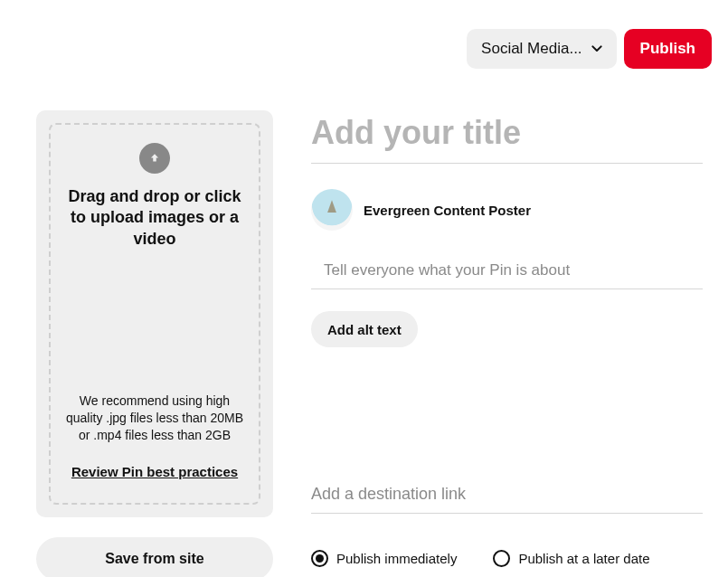 This screenshot has width=728, height=577. I want to click on board-select-label: Social Media..., so click(532, 49).